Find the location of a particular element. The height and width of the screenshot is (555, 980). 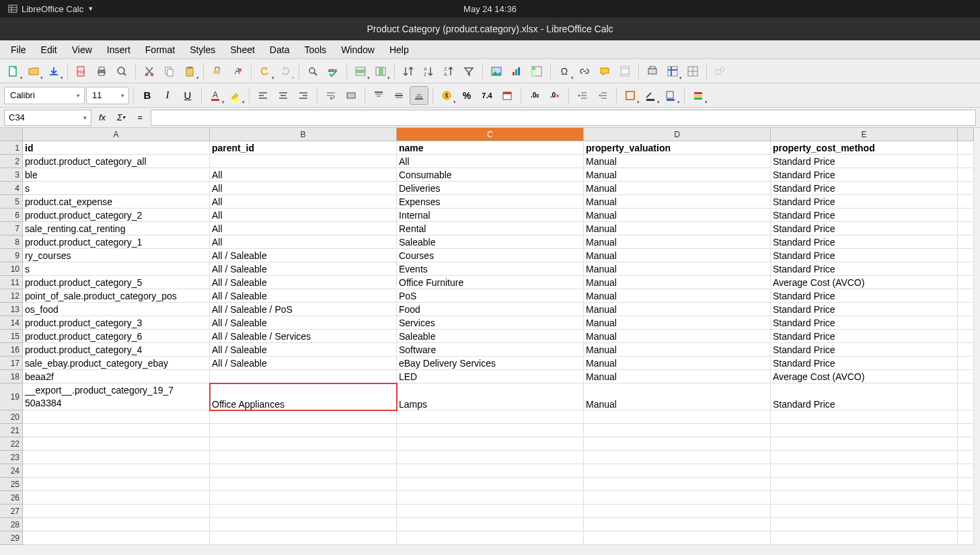

row-header-21: 21 is located at coordinates (11, 431).